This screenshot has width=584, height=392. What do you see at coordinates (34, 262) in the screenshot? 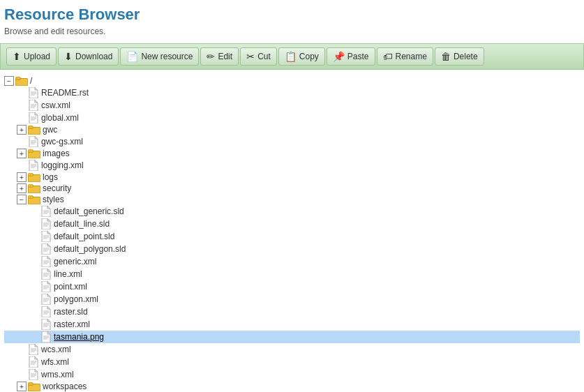
I see `toggle-spacer-generic_xml` at bounding box center [34, 262].